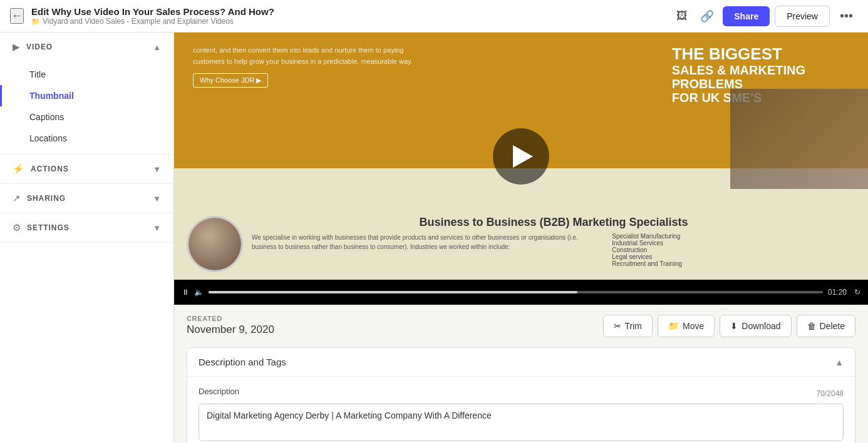 The width and height of the screenshot is (868, 443). What do you see at coordinates (682, 16) in the screenshot?
I see `image-button: 🖼` at bounding box center [682, 16].